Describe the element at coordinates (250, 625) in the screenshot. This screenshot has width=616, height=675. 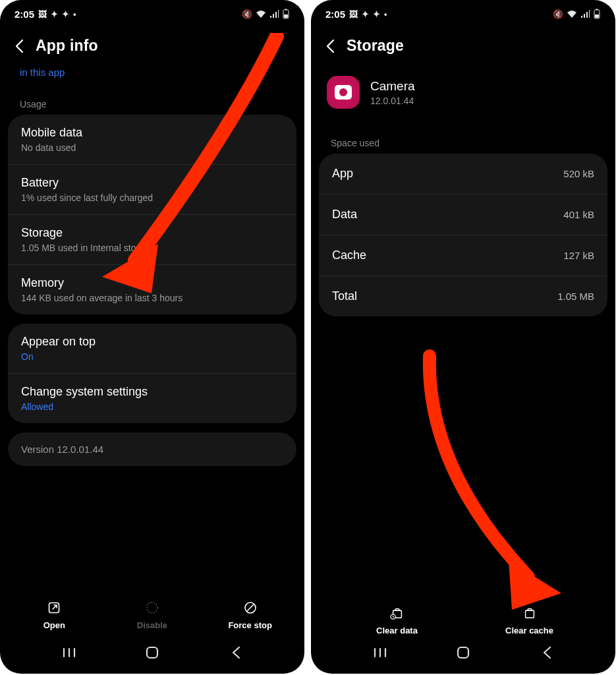
I see `force-stop-label: Force stop` at that location.